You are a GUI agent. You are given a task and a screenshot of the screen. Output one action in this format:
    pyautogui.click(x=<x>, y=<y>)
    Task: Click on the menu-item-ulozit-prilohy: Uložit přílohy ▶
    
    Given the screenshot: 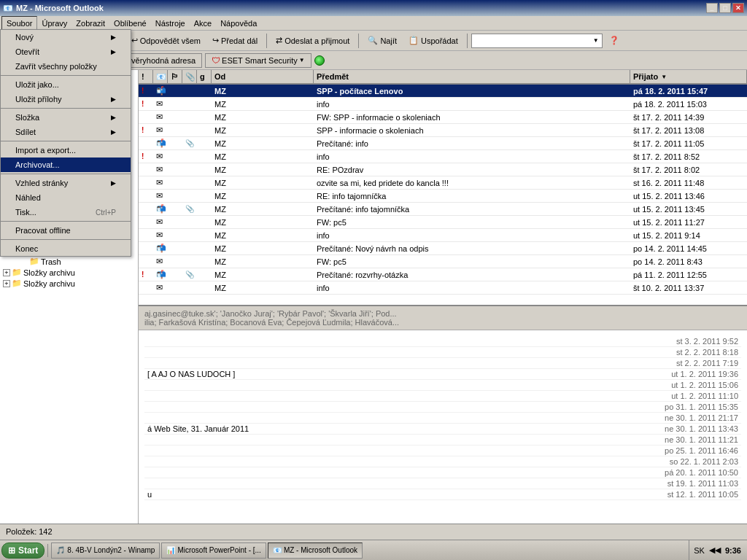 What is the action you would take?
    pyautogui.click(x=66, y=99)
    